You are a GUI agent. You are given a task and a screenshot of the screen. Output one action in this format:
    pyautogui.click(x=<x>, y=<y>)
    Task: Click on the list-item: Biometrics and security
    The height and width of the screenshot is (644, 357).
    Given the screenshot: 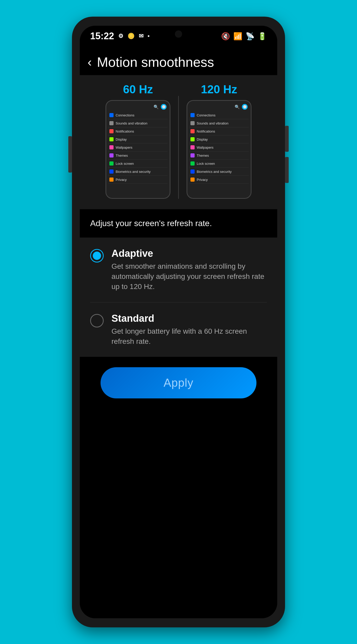 What is the action you would take?
    pyautogui.click(x=138, y=172)
    